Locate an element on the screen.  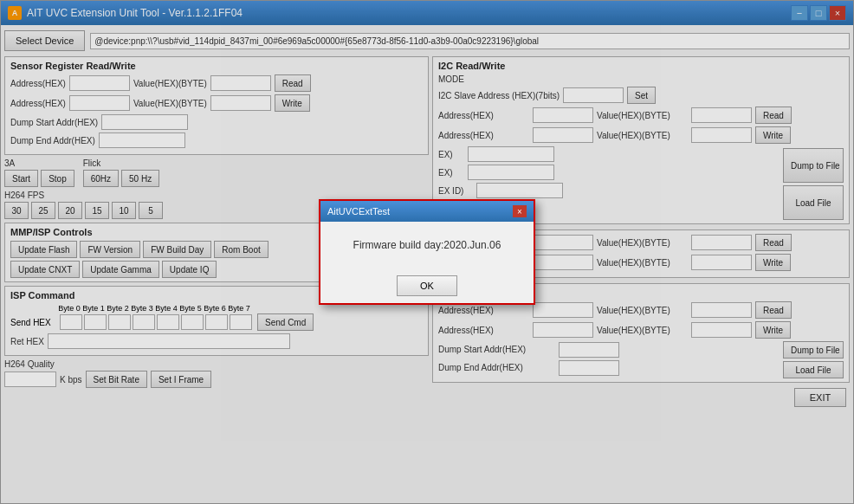
modal-title-text: AitUVCExtTest is located at coordinates (359, 211).